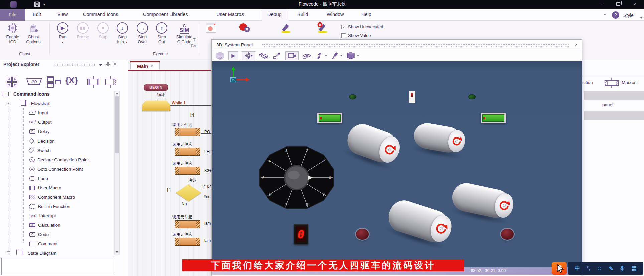 This screenshot has height=276, width=644. What do you see at coordinates (54, 82) in the screenshot?
I see `windows-icon` at bounding box center [54, 82].